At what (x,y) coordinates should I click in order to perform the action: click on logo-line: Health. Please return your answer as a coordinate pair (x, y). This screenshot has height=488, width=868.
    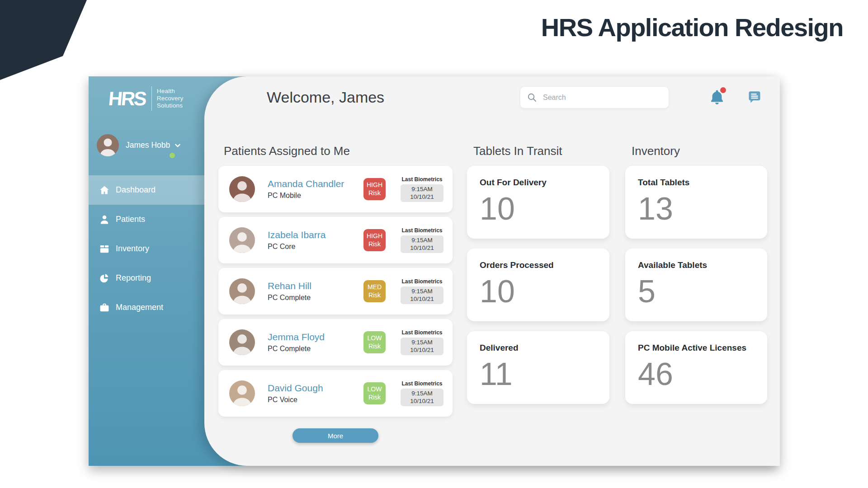
    Looking at the image, I should click on (170, 91).